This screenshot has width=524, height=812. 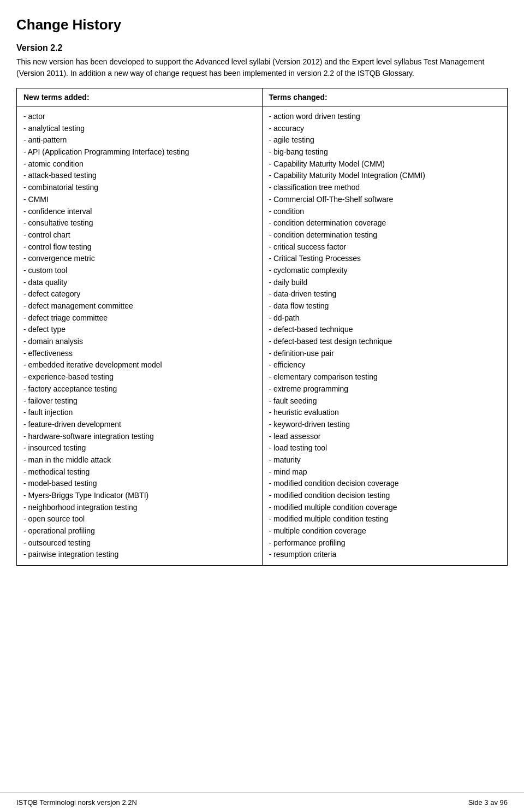 I want to click on list-item: - pairwise integration testing, so click(x=140, y=555).